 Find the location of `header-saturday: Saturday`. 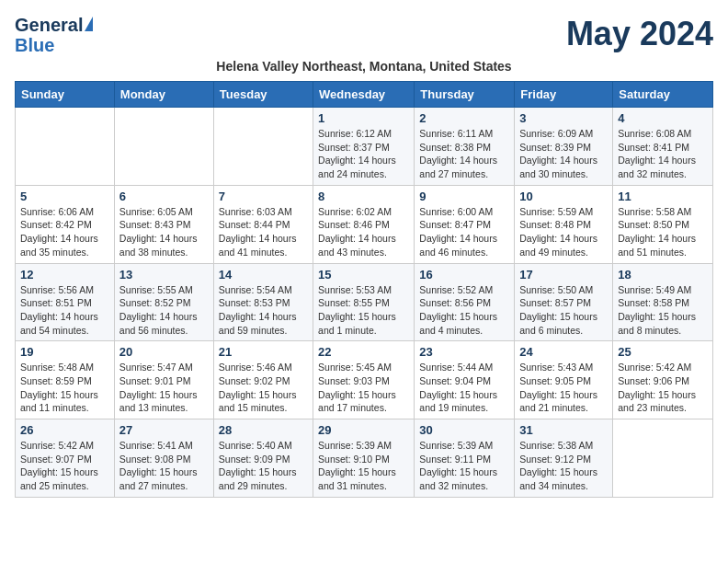

header-saturday: Saturday is located at coordinates (664, 95).